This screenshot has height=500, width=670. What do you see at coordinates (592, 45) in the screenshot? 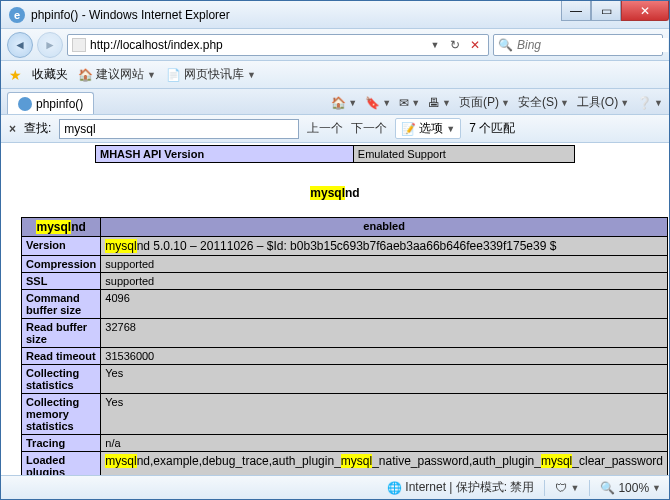
I see `search-input` at bounding box center [592, 45].